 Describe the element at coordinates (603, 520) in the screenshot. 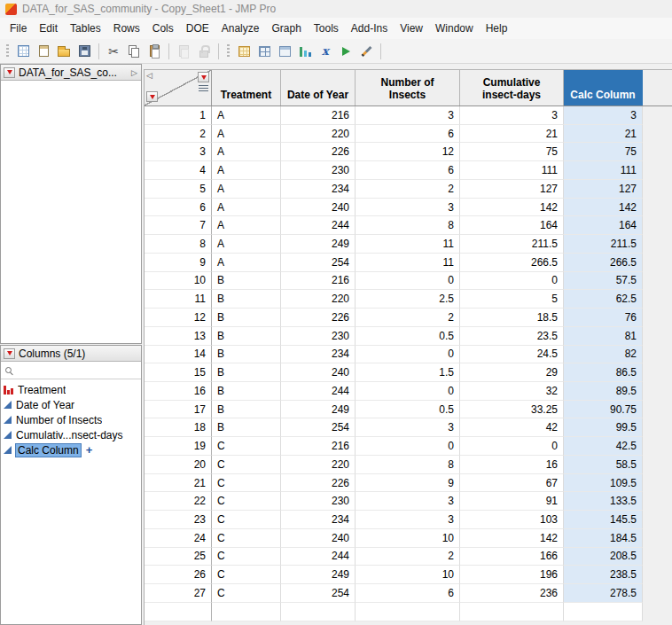

I see `cell-calc-column: 145.5` at that location.